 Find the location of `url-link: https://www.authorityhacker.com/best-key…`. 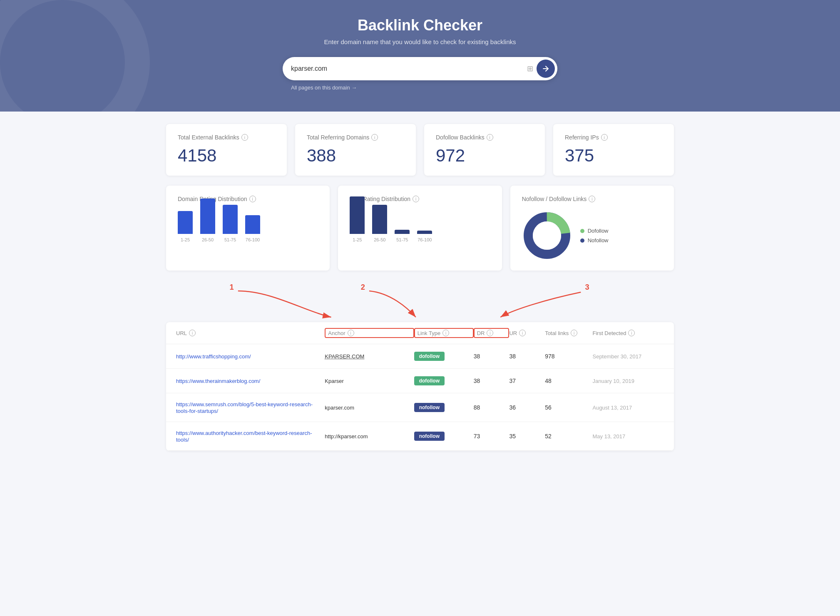

url-link: https://www.authorityhacker.com/best-key… is located at coordinates (244, 436).